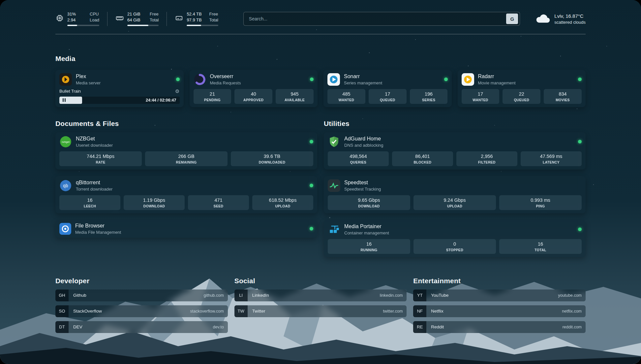 The image size is (641, 364). What do you see at coordinates (378, 19) in the screenshot?
I see `search-input` at bounding box center [378, 19].